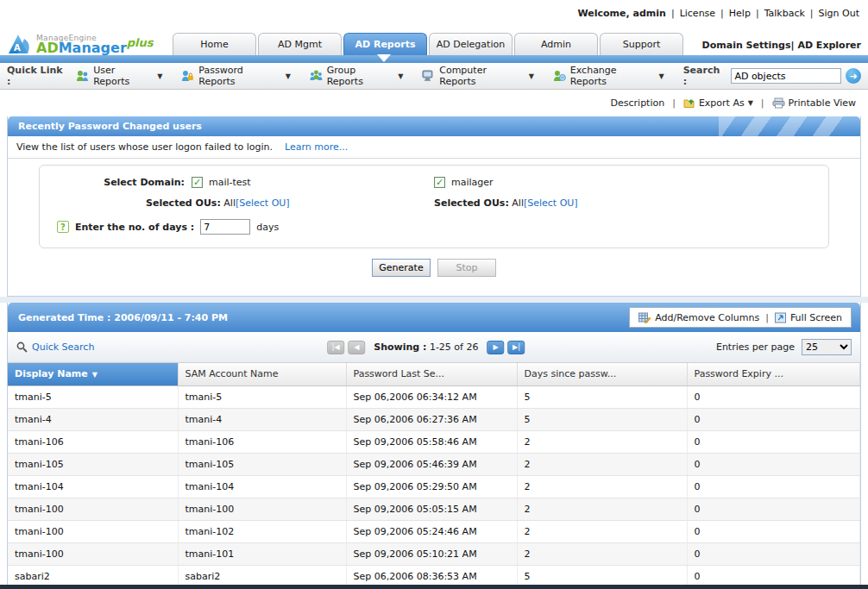  What do you see at coordinates (609, 76) in the screenshot?
I see `exchange-reports-menu: Exchange Reports ▼` at bounding box center [609, 76].